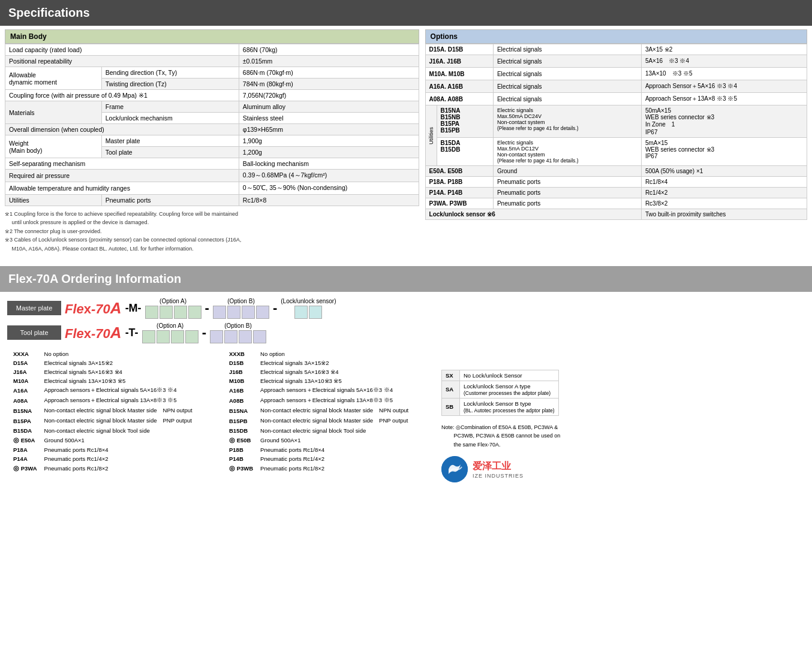 This screenshot has width=812, height=670. Describe the element at coordinates (173, 308) in the screenshot. I see `option-a-master: (Option A)` at that location.